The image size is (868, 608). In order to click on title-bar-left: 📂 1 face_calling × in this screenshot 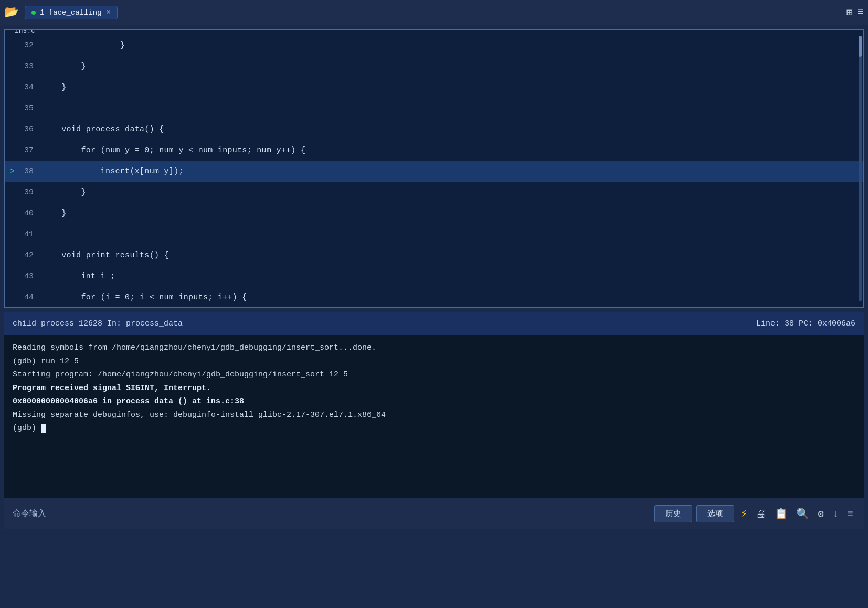, I will do `click(61, 13)`.